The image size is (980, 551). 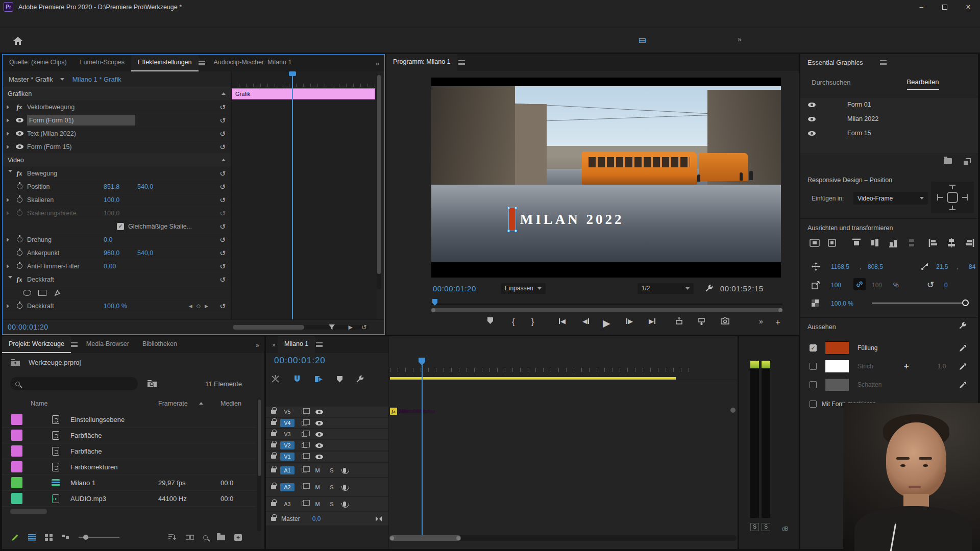 I want to click on anchor-x-value: 960,0, so click(x=120, y=253).